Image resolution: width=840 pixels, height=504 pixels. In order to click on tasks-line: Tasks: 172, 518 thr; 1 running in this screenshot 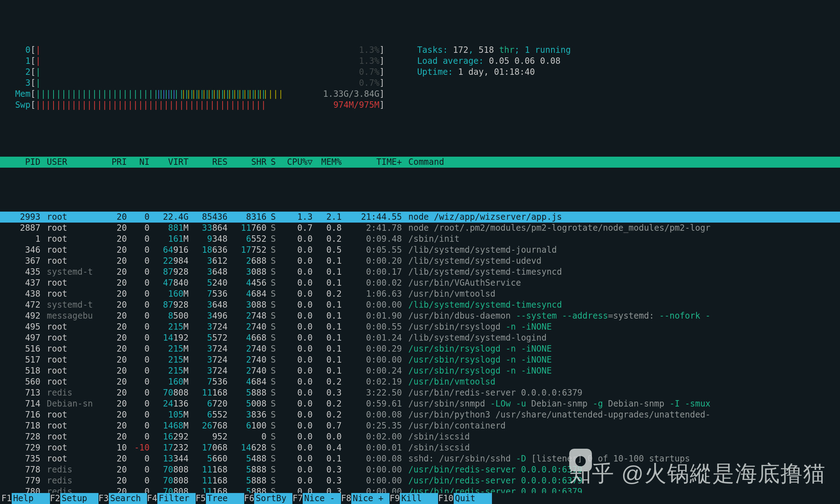, I will do `click(494, 50)`.